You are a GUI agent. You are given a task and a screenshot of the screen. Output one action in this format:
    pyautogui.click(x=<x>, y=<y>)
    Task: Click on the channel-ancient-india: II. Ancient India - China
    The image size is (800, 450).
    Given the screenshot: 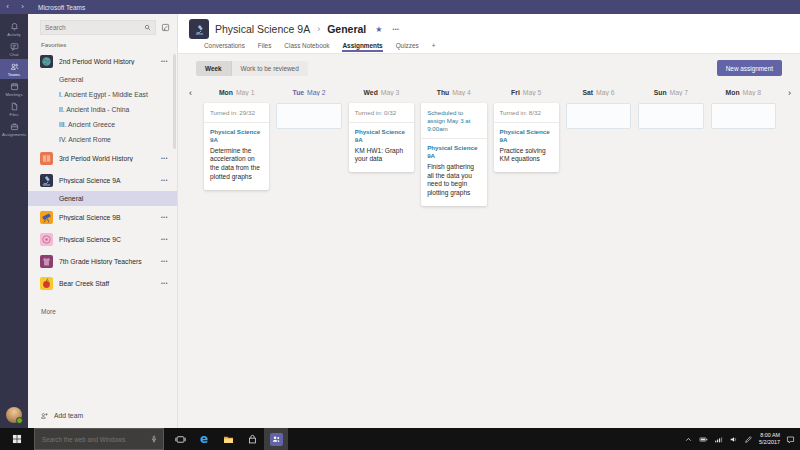 What is the action you would take?
    pyautogui.click(x=102, y=110)
    